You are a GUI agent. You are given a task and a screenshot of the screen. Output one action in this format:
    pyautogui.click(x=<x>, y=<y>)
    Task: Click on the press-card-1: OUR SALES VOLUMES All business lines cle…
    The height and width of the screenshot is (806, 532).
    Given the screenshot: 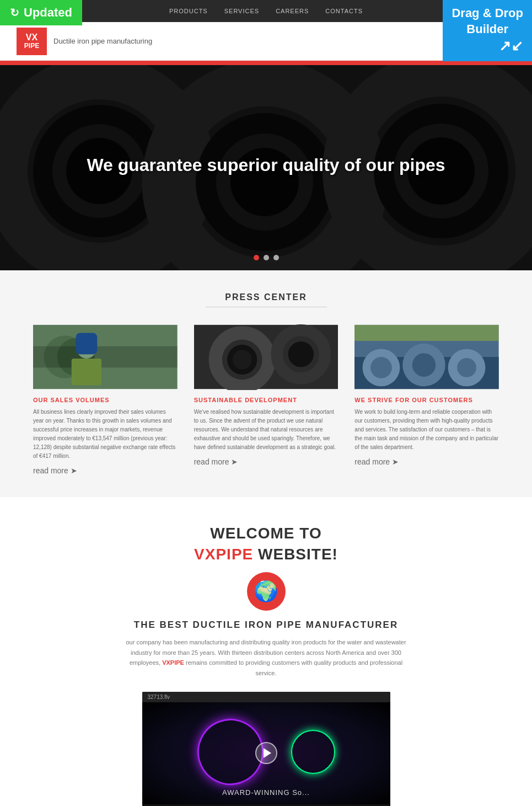 What is the action you would take?
    pyautogui.click(x=105, y=399)
    